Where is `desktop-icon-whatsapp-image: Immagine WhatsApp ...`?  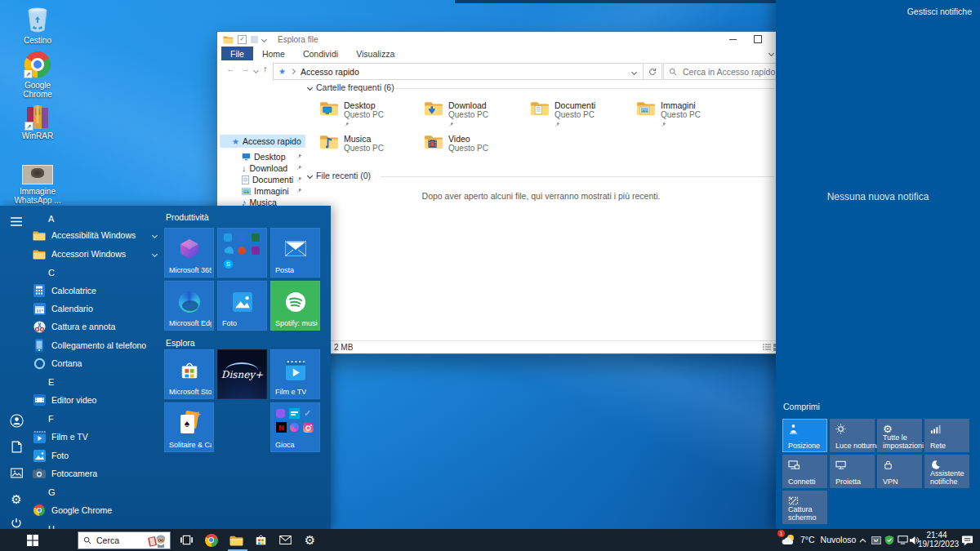
desktop-icon-whatsapp-image: Immagine WhatsApp ... is located at coordinates (38, 184).